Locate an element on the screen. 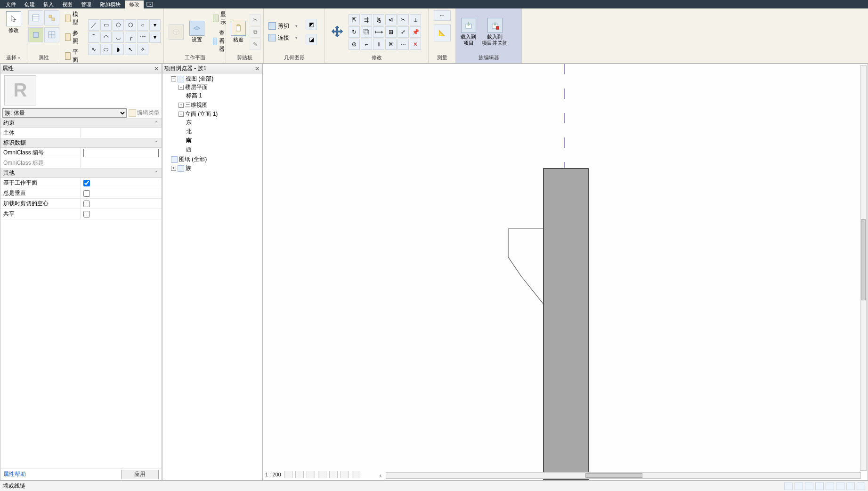 Image resolution: width=868 pixels, height=491 pixels. lock-view is located at coordinates (356, 475).